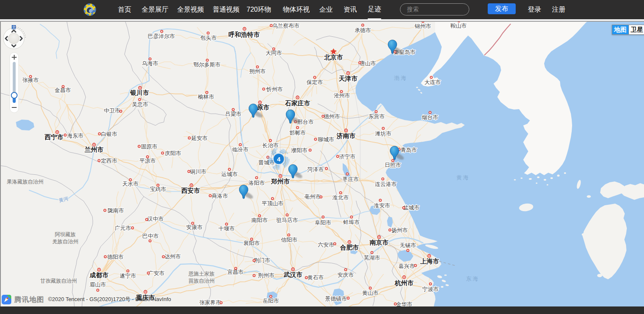 The width and height of the screenshot is (644, 314). What do you see at coordinates (173, 153) in the screenshot?
I see `svg-text: 庆阳市` at bounding box center [173, 153].